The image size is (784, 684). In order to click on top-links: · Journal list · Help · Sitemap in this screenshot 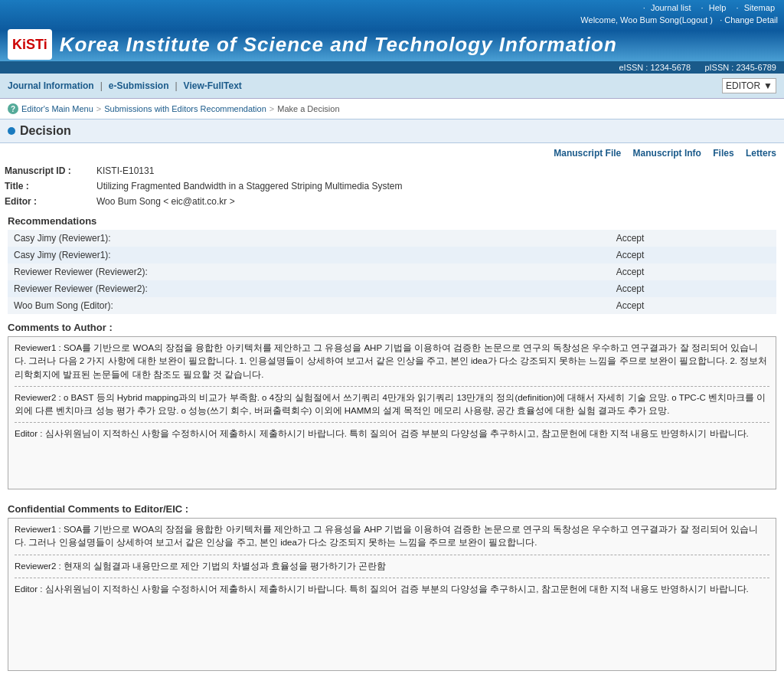, I will do `click(392, 7)`.